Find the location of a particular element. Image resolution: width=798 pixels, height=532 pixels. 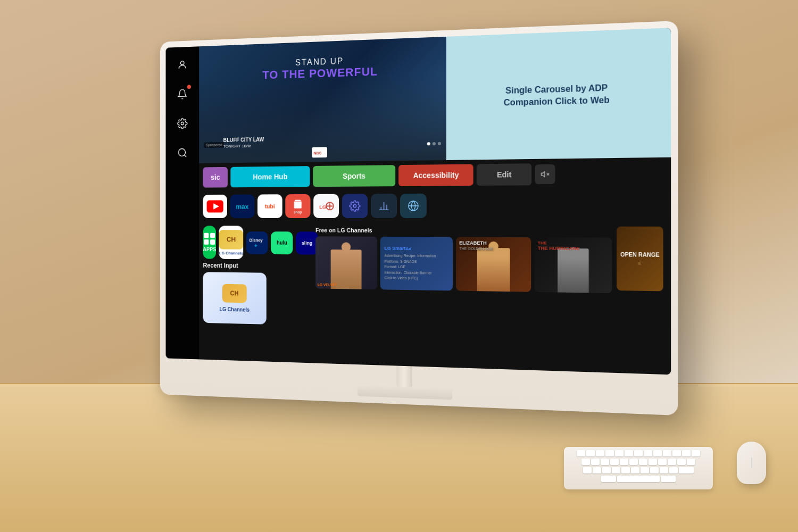

sling-app-icon: sling is located at coordinates (307, 243).